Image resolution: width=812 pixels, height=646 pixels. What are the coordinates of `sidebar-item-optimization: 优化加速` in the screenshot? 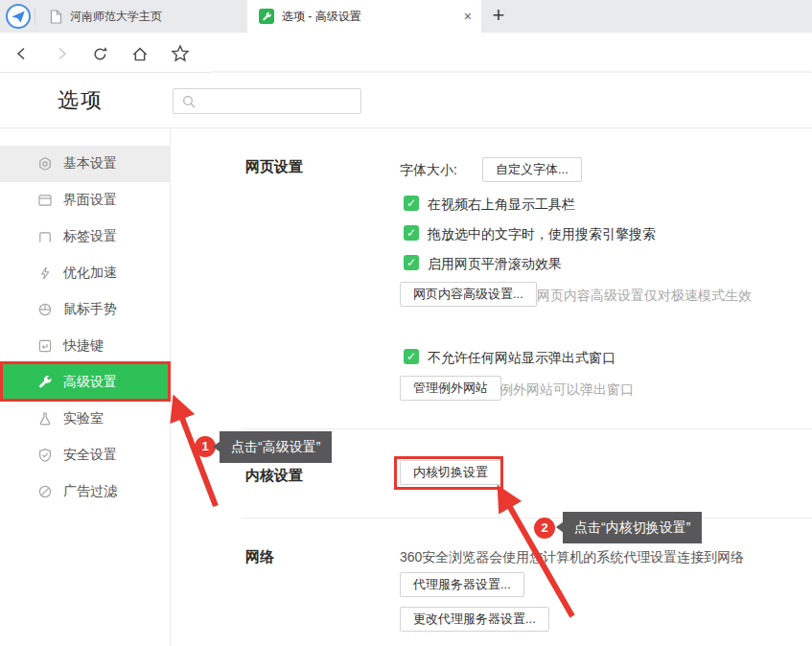 It's located at (85, 273).